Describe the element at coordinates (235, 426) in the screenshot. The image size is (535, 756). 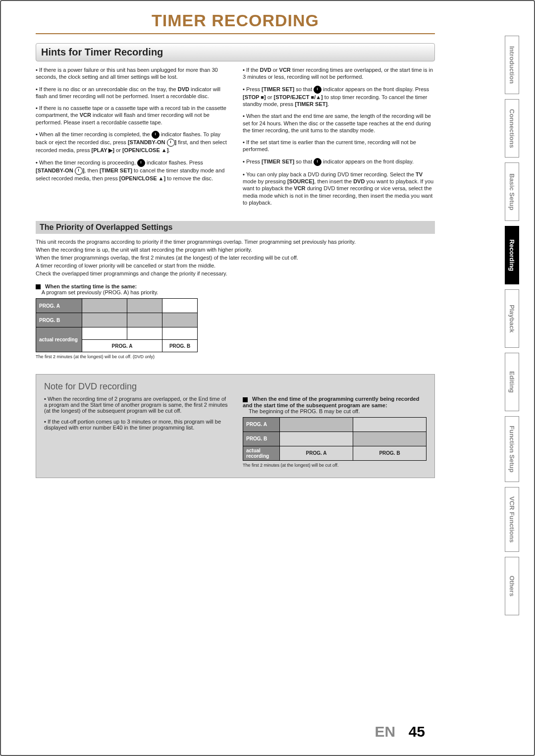
I see `note-panel: Note for DVD recording When the recordin…` at that location.